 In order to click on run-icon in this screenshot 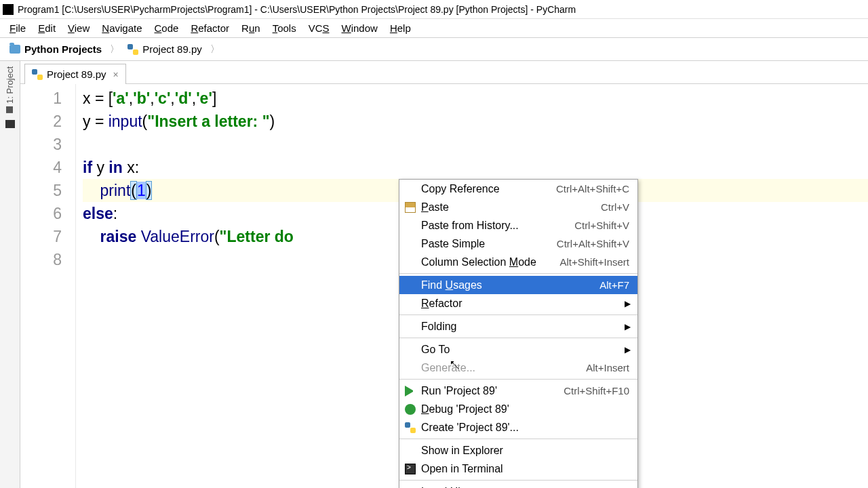, I will do `click(410, 391)`.